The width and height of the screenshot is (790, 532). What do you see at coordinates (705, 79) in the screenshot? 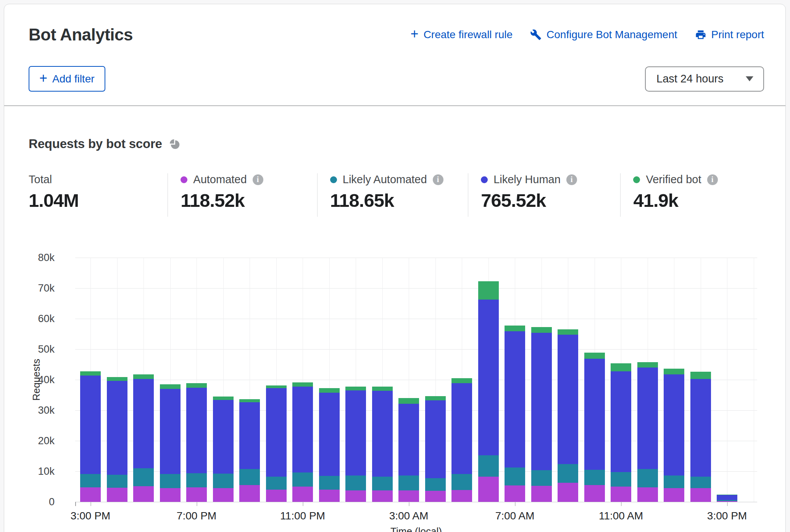
I see `time-range-select: Last 24 hours` at bounding box center [705, 79].